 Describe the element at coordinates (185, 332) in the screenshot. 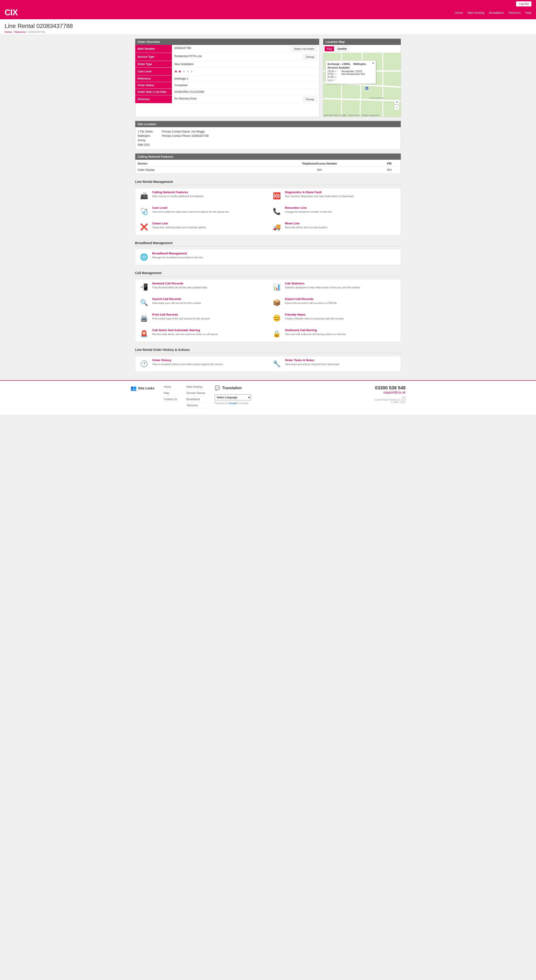

I see `alerts-text: Call Alerts And Automatic Barring Receiv…` at that location.